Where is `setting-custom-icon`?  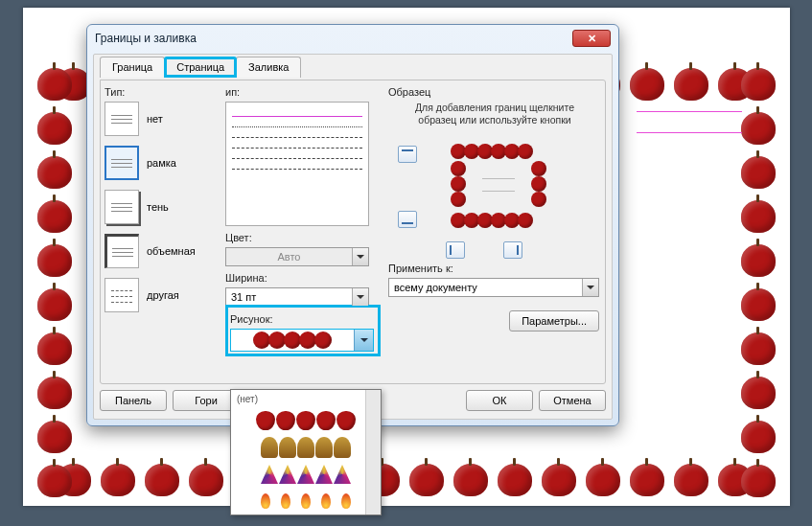 setting-custom-icon is located at coordinates (122, 295).